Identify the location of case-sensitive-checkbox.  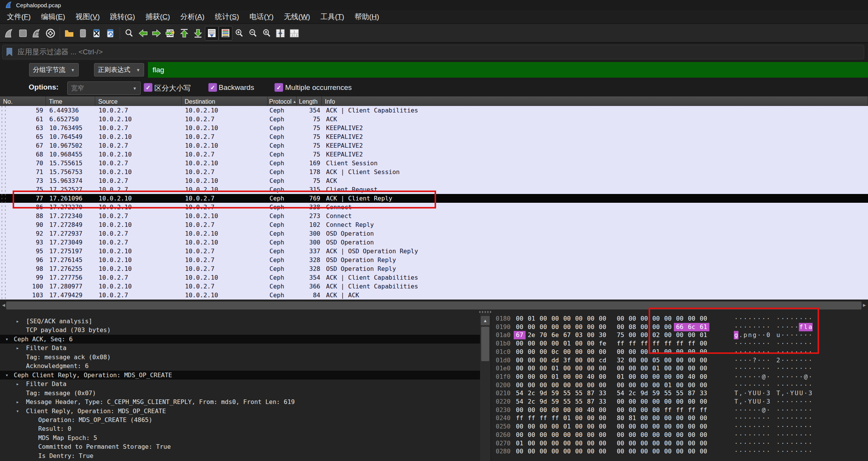
(148, 87).